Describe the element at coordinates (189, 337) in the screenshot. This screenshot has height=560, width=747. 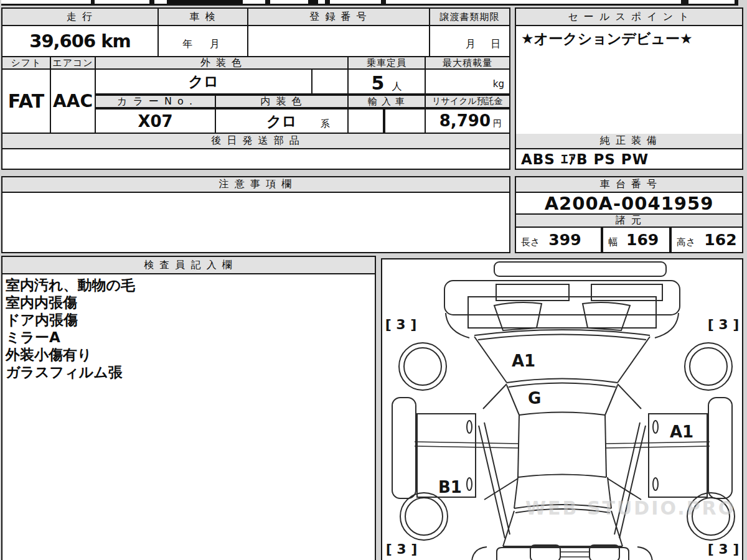
I see `inspector-note-line: ミラーA` at that location.